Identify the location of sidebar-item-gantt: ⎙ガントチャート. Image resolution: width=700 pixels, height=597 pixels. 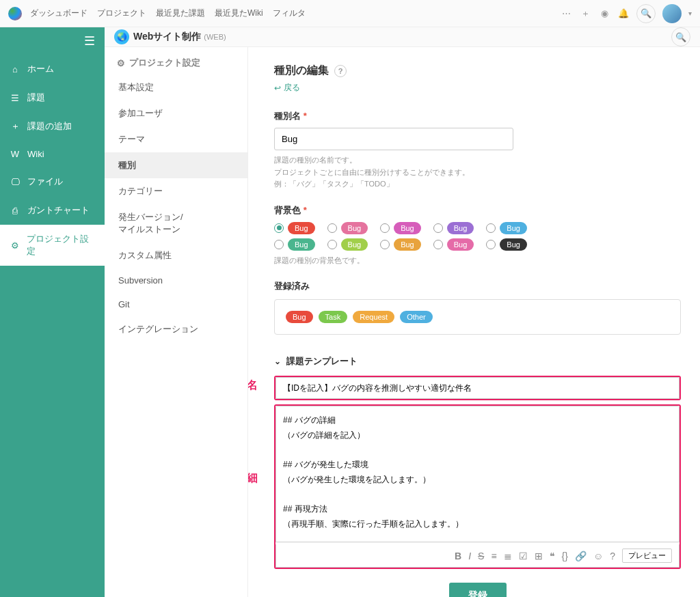
(52, 210).